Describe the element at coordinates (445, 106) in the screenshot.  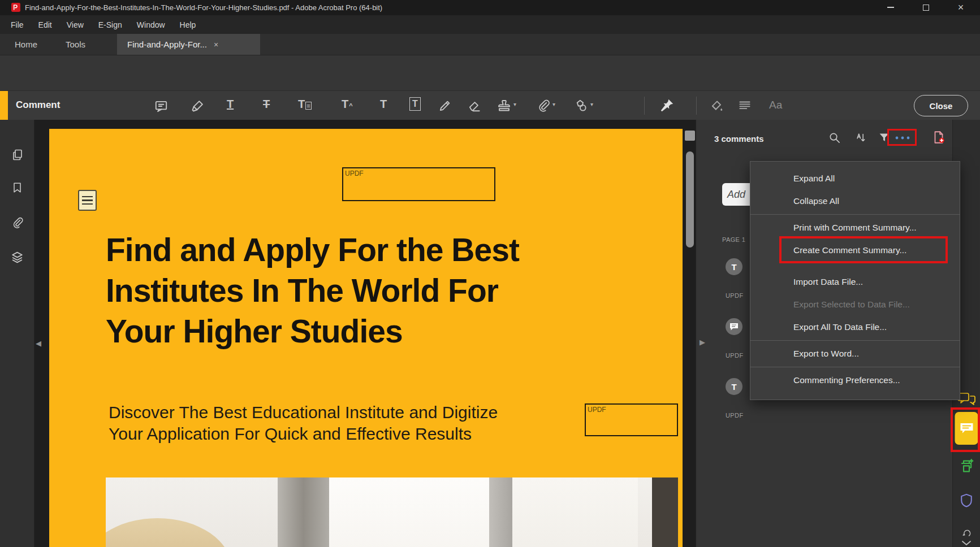
I see `draw-pencil-icon` at that location.